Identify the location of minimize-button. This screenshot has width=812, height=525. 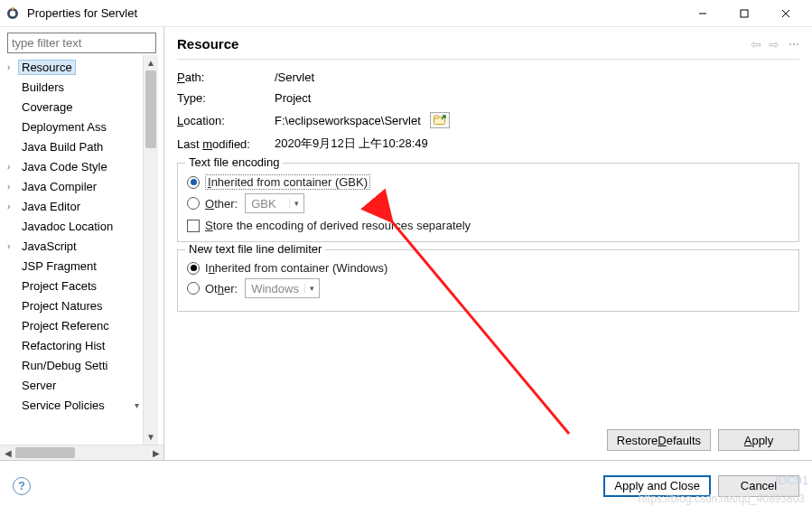
(703, 14).